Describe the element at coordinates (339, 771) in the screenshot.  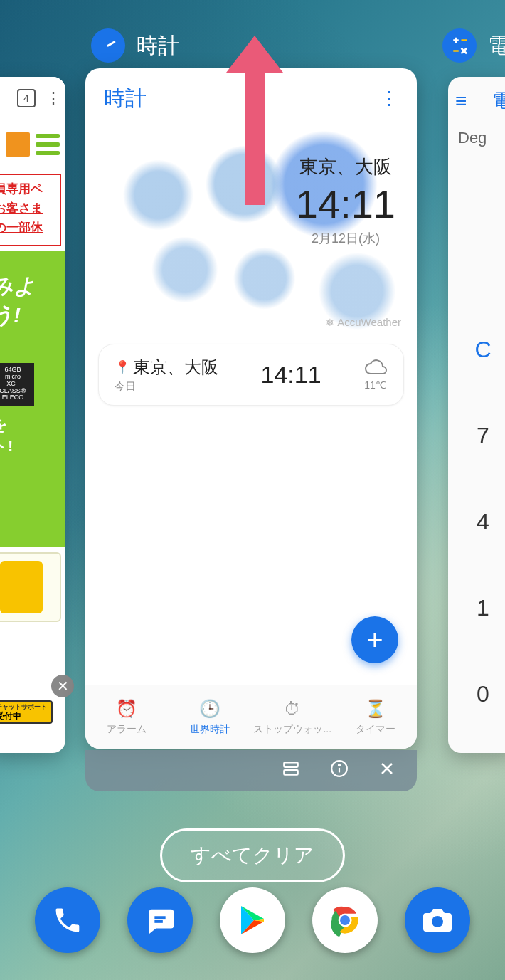
I see `info-icon` at that location.